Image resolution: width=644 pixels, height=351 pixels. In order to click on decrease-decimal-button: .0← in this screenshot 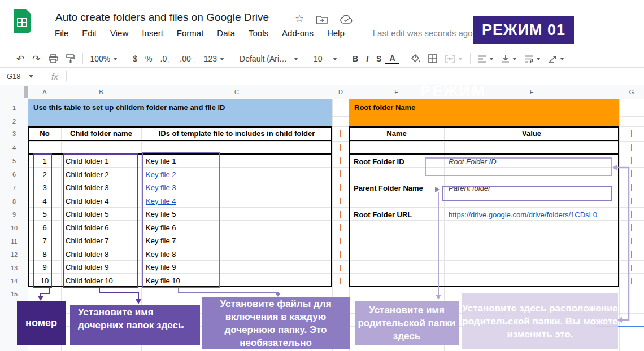, I will do `click(166, 59)`.